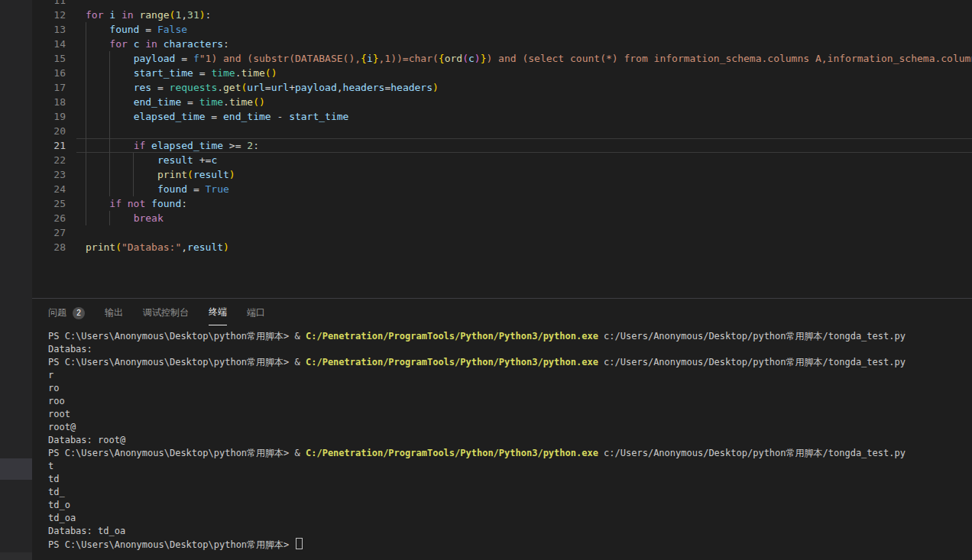  What do you see at coordinates (95, 15) in the screenshot?
I see `code-token: for` at bounding box center [95, 15].